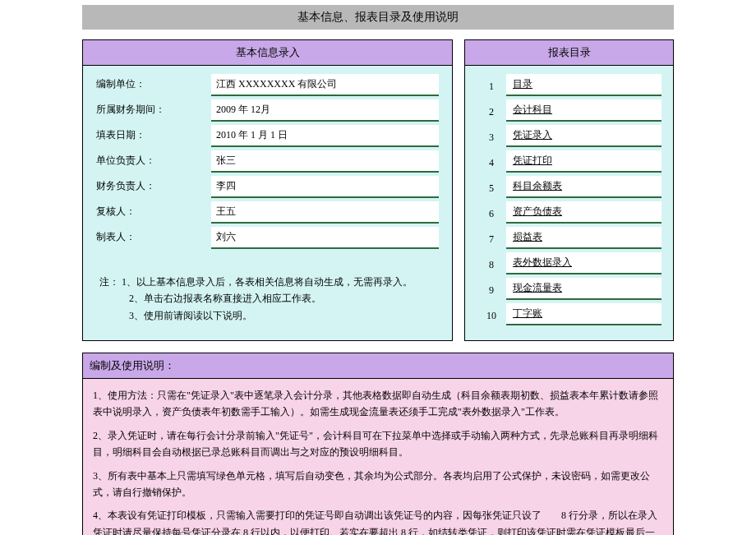 Image resolution: width=756 pixels, height=535 pixels. I want to click on toc-num: 3, so click(491, 136).